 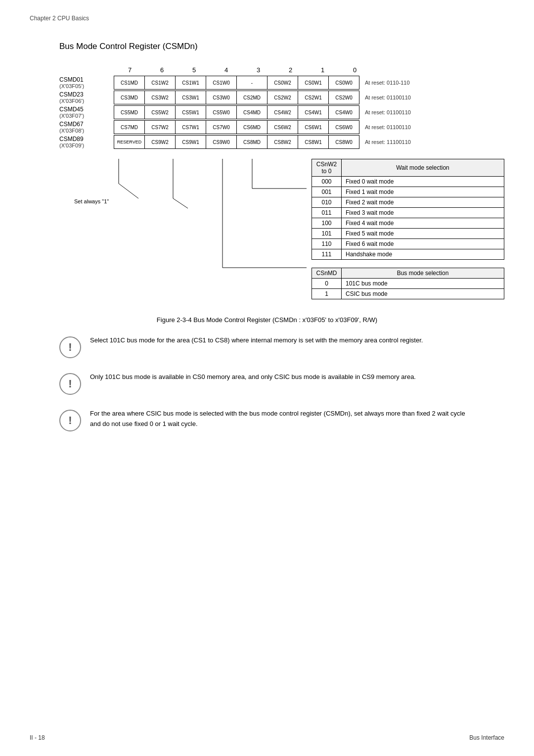 I want to click on cell: CS1W0, so click(x=222, y=83).